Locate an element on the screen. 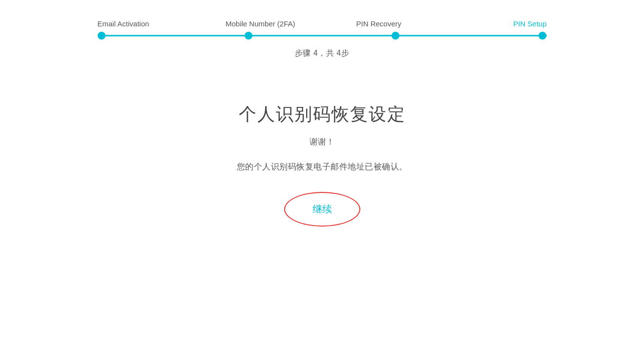  progress-bar is located at coordinates (322, 36).